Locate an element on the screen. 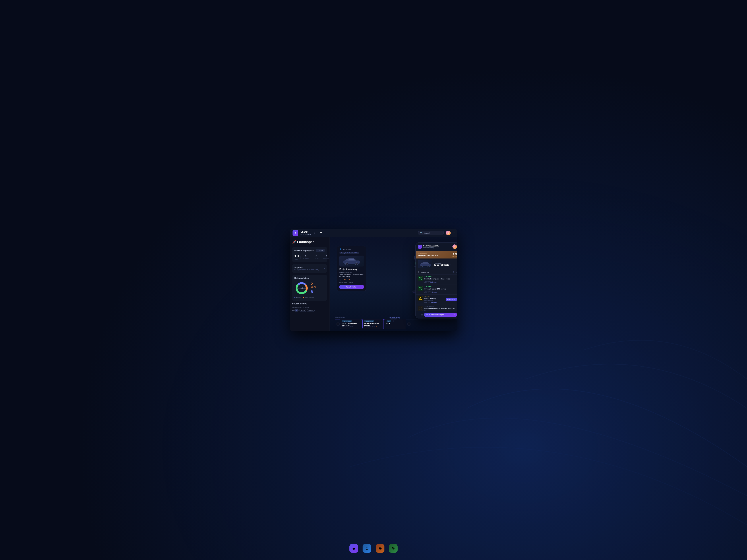  initiation-time-control: Initiation time ↕ is located at coordinates (297, 307).